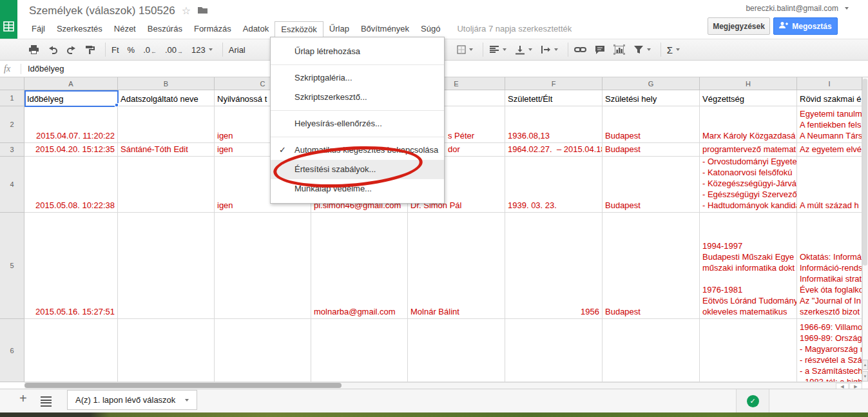 Image resolution: width=868 pixels, height=417 pixels. I want to click on share-button: Megosztás, so click(805, 26).